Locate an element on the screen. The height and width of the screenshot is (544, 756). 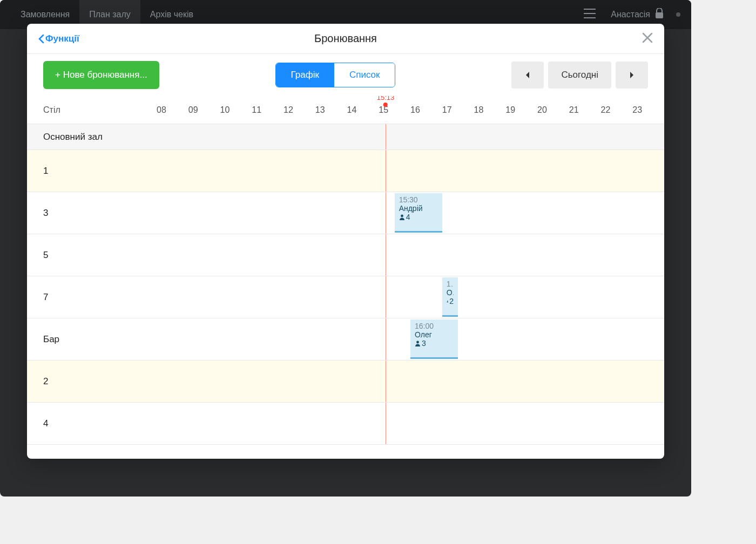
booking-card: 16:00Олег3 is located at coordinates (434, 339).